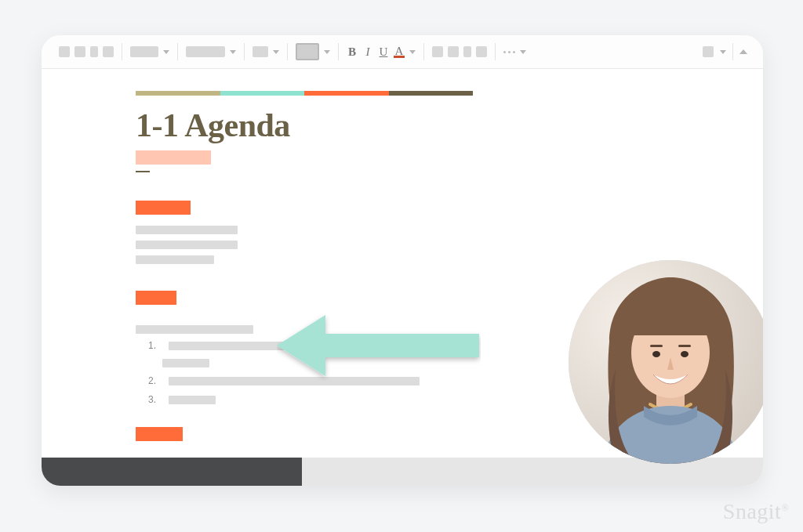 The image size is (803, 532). I want to click on mode-button, so click(708, 52).